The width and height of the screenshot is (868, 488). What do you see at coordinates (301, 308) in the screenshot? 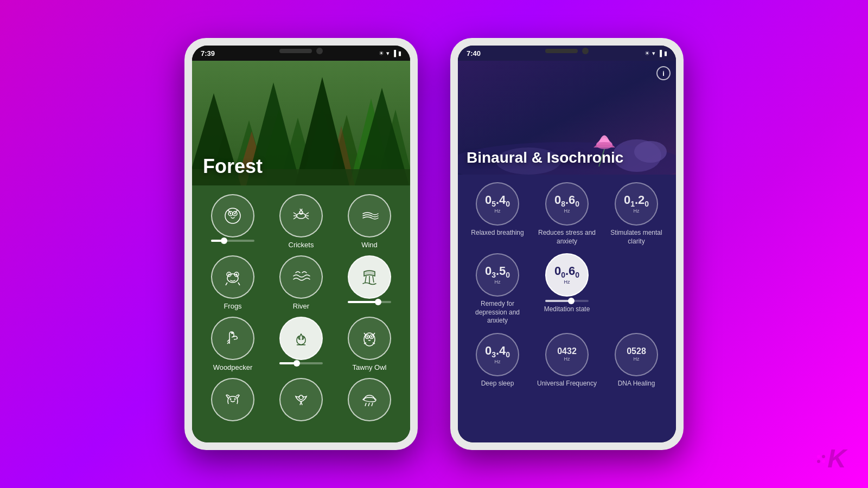
I see `sound-grid: Crickets Wind` at bounding box center [301, 308].